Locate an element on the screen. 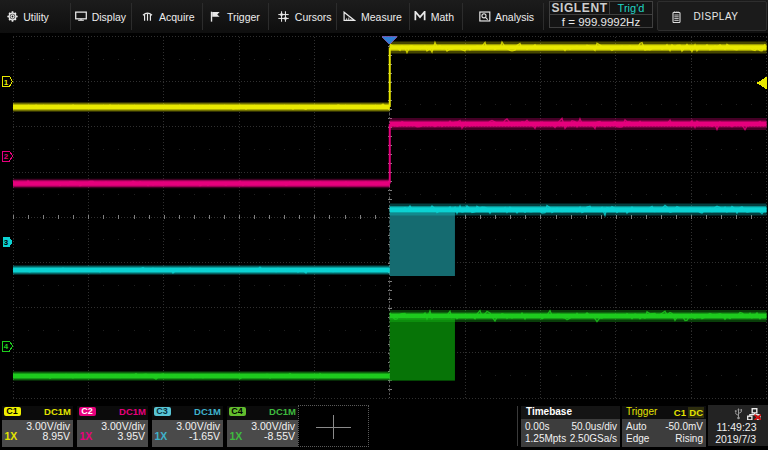 Image resolution: width=768 pixels, height=450 pixels. svg-text: 4 is located at coordinates (6, 346).